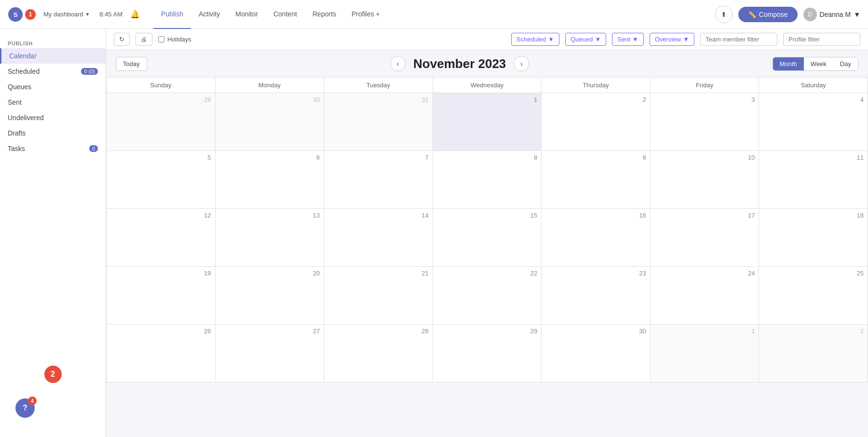 This screenshot has height=437, width=868. What do you see at coordinates (487, 273) in the screenshot?
I see `day-number: 22` at bounding box center [487, 273].